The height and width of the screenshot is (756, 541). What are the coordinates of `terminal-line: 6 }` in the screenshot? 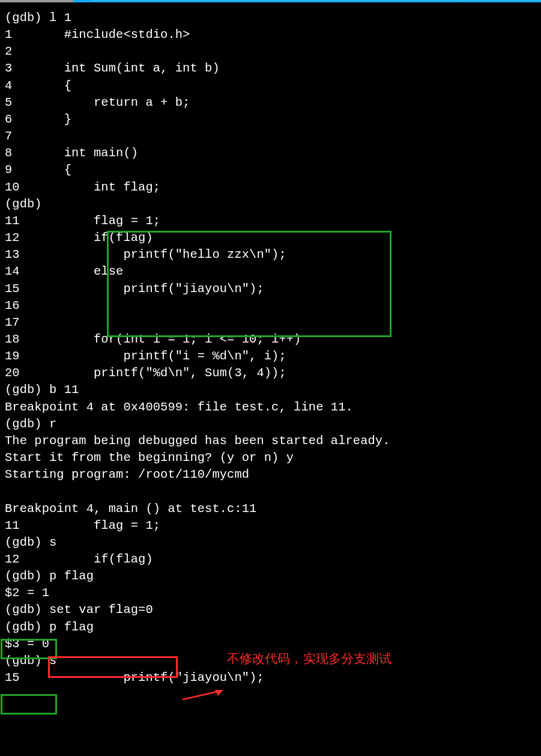 It's located at (38, 119).